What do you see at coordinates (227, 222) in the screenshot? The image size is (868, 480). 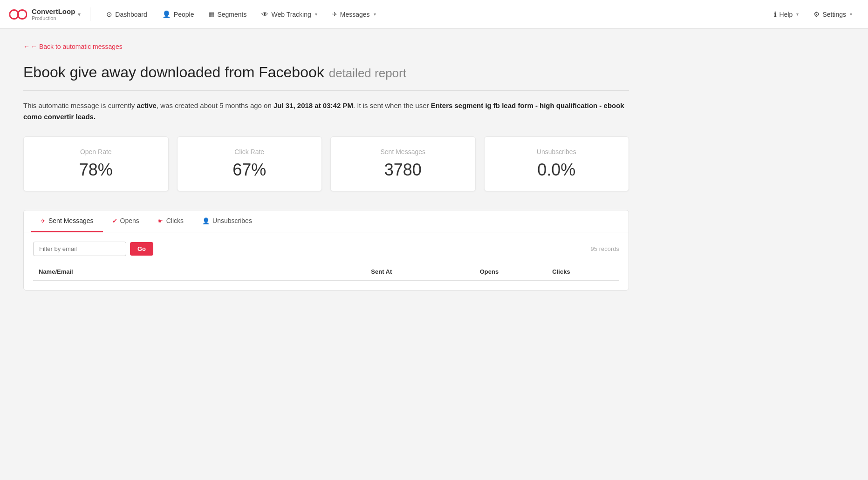 I see `tab-unsubscribes: 👤 Unsubscribes` at bounding box center [227, 222].